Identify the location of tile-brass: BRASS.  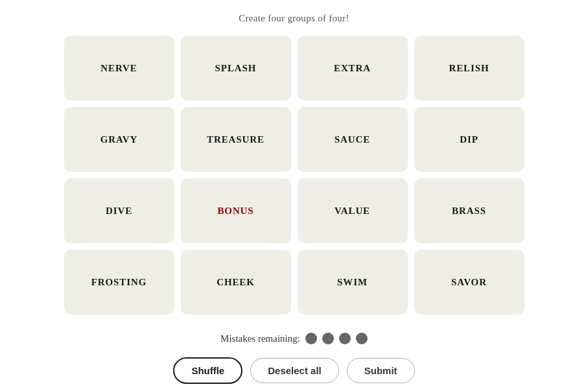
(469, 211).